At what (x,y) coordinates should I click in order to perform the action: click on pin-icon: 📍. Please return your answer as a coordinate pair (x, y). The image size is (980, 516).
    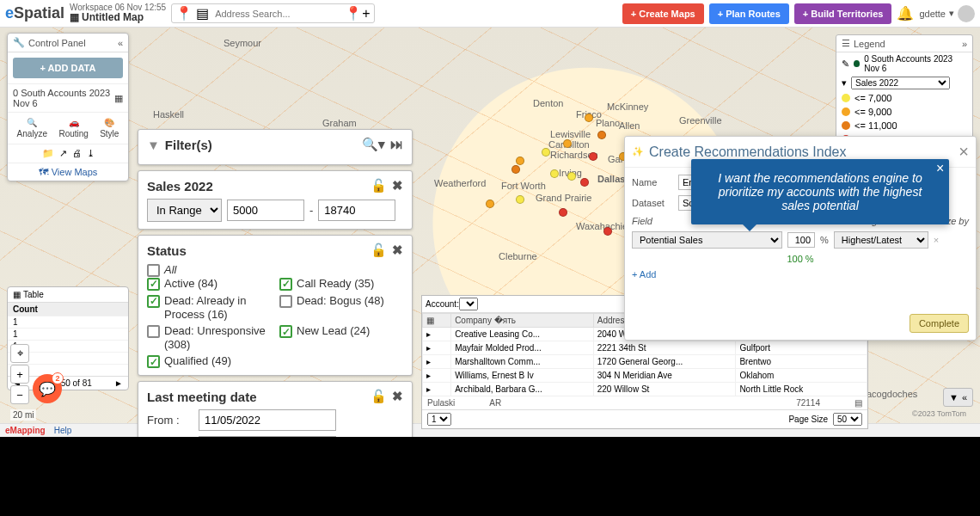
    Looking at the image, I should click on (184, 14).